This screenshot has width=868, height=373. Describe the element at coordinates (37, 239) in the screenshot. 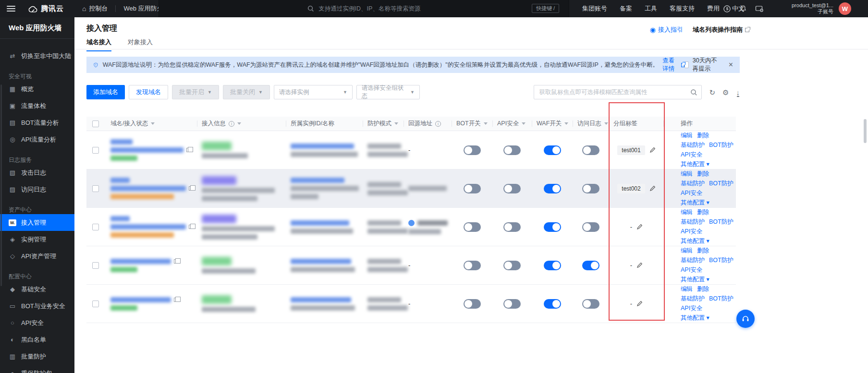

I see `sidebar-item: ◈实例管理` at that location.